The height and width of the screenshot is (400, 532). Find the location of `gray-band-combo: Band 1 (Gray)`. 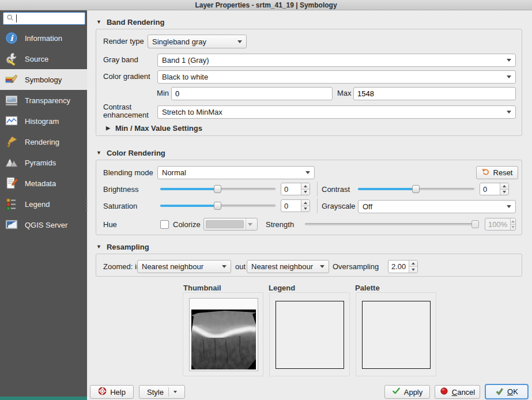

gray-band-combo: Band 1 (Gray) is located at coordinates (337, 60).